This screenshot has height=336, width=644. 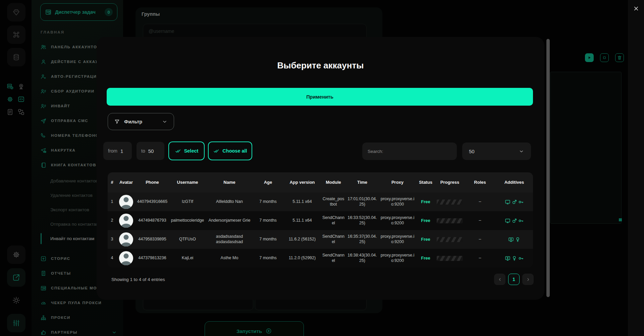 What do you see at coordinates (636, 8) in the screenshot?
I see `close-button` at bounding box center [636, 8].